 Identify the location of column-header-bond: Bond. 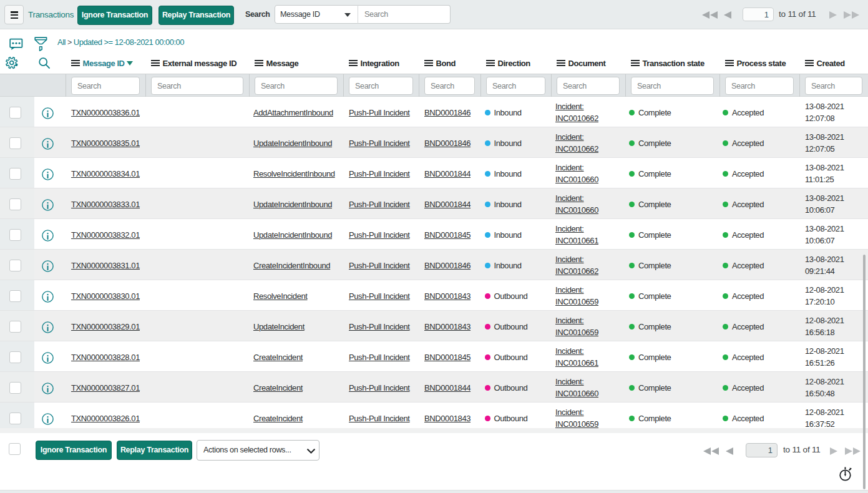
(449, 63).